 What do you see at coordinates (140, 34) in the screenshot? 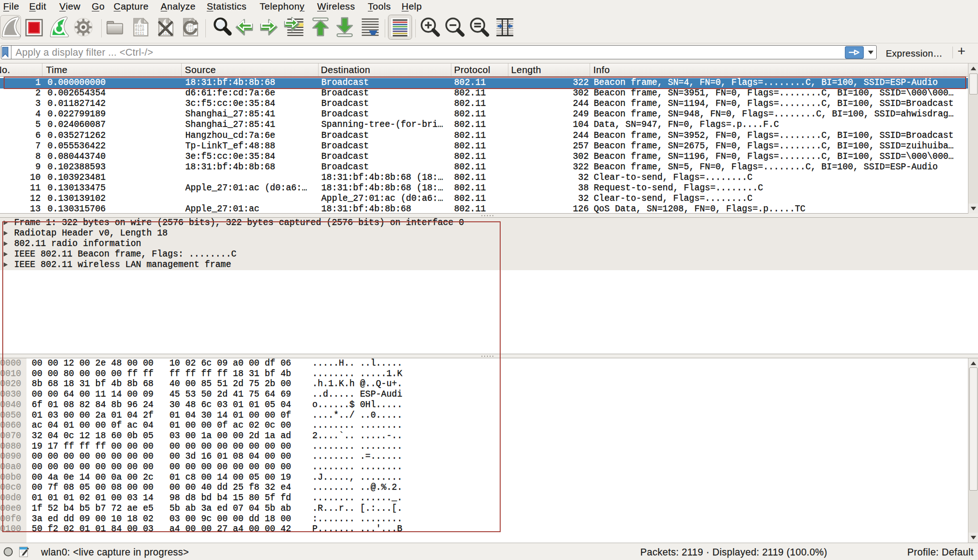
I see `svg-text: 0111` at bounding box center [140, 34].